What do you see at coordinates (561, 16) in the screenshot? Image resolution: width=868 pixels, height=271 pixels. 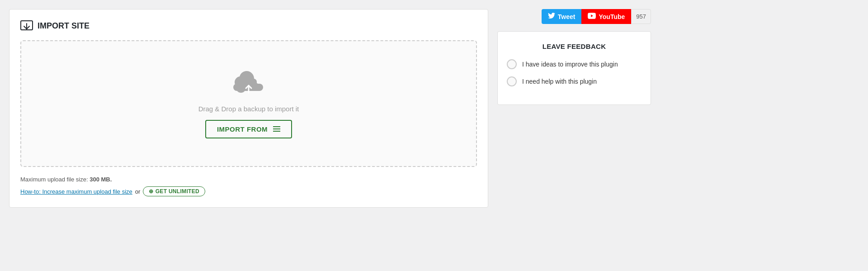 I see `tweet-button: Tweet` at bounding box center [561, 16].